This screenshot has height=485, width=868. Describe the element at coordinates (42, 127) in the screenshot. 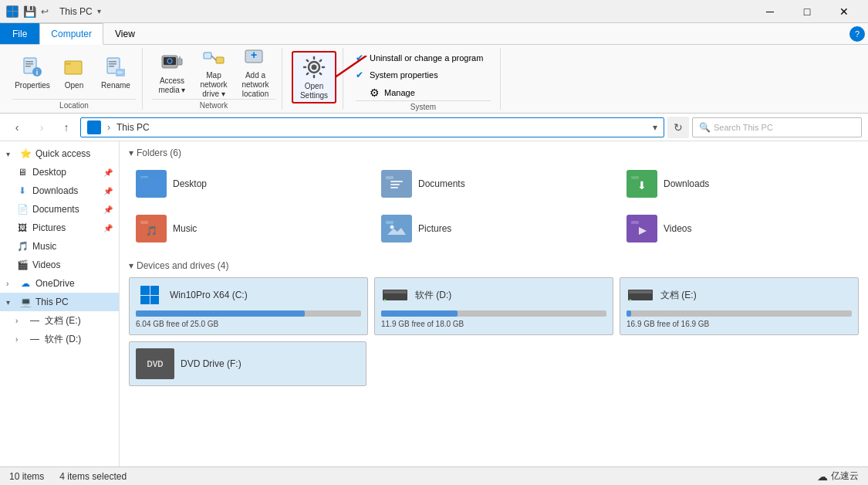

I see `forward-button: ›` at that location.